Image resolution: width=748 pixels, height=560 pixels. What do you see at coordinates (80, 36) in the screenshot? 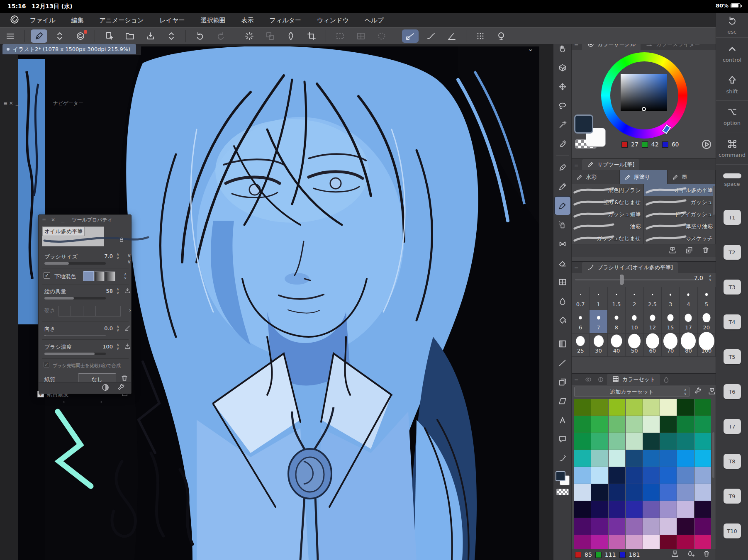
I see `toolbar-csp-icon` at bounding box center [80, 36].